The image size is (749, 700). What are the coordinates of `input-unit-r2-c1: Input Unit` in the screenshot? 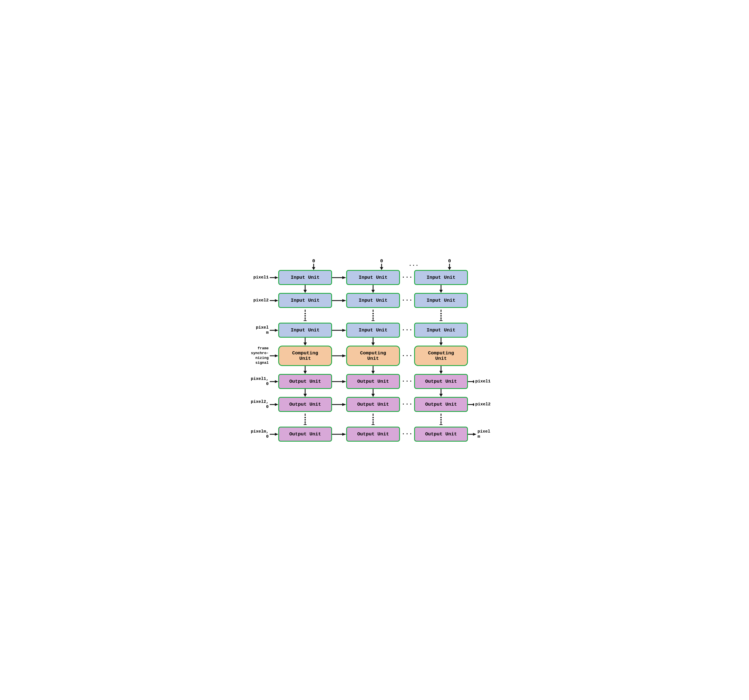 It's located at (305, 300).